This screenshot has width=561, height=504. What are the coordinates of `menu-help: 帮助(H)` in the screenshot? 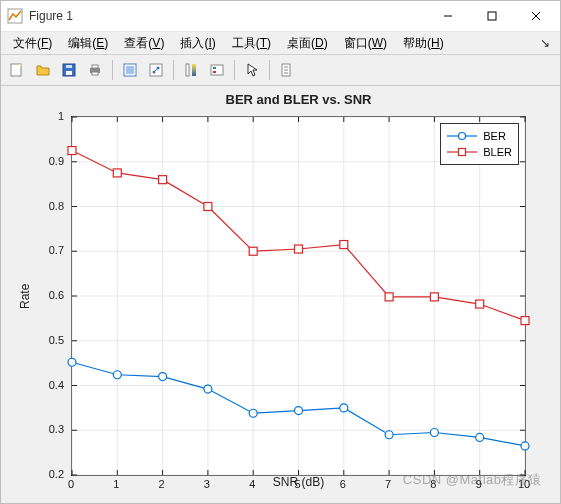 It's located at (424, 44).